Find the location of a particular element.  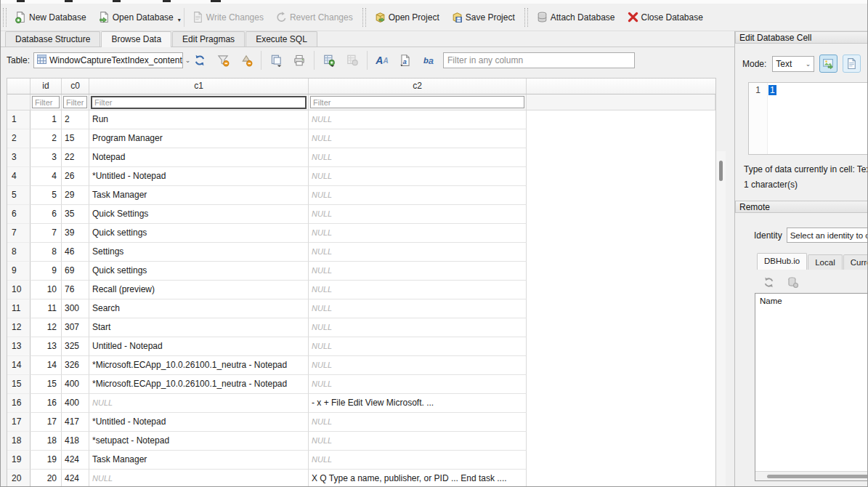

cell-c1: *Microsoft.ECApp_10.0.26100.1_neutra - N… is located at coordinates (199, 385).